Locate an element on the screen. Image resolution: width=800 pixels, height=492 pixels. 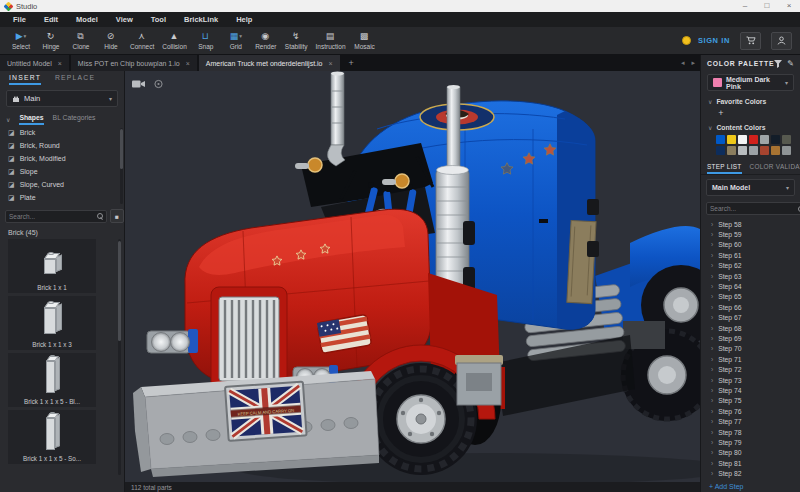
step-row: › Step 75 is located at coordinates (750, 401).